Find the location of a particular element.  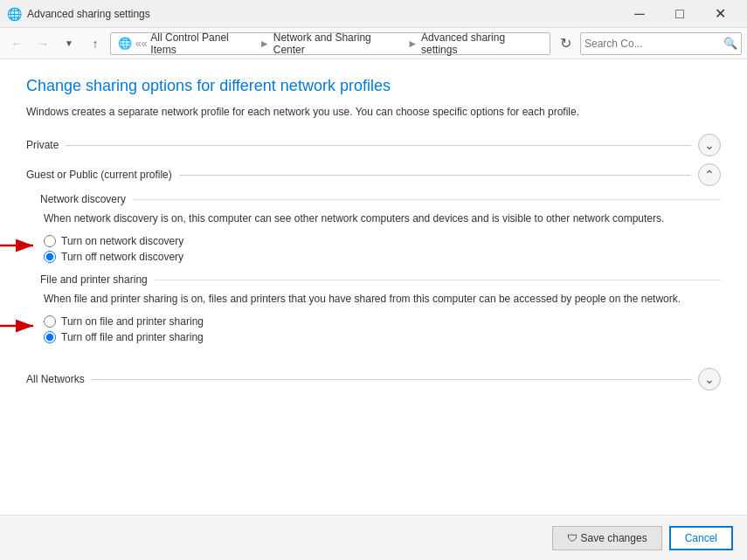

file-printer-sharing-label: File and printer sharing is located at coordinates (94, 280).